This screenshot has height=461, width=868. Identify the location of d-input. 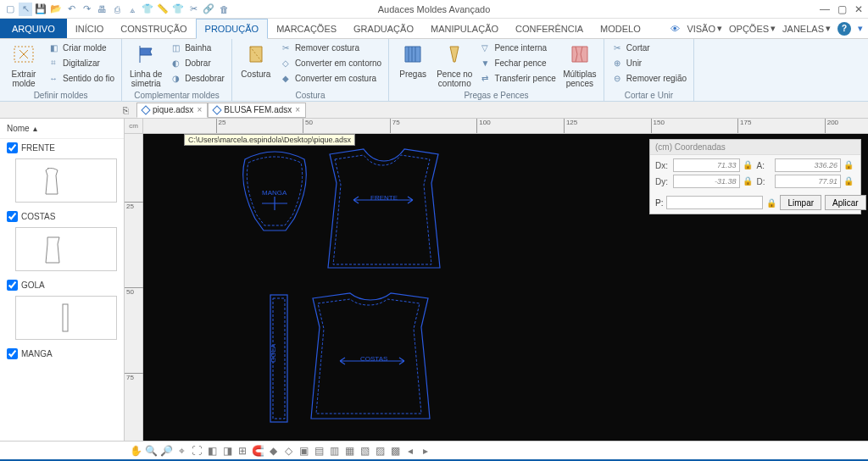
(809, 181).